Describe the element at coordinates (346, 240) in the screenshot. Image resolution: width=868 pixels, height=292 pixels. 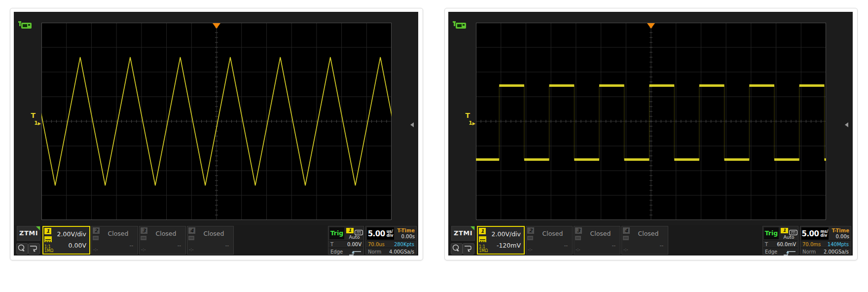
I see `trigger-info-box: Trig 1 Auto T 0.00V Edge` at that location.